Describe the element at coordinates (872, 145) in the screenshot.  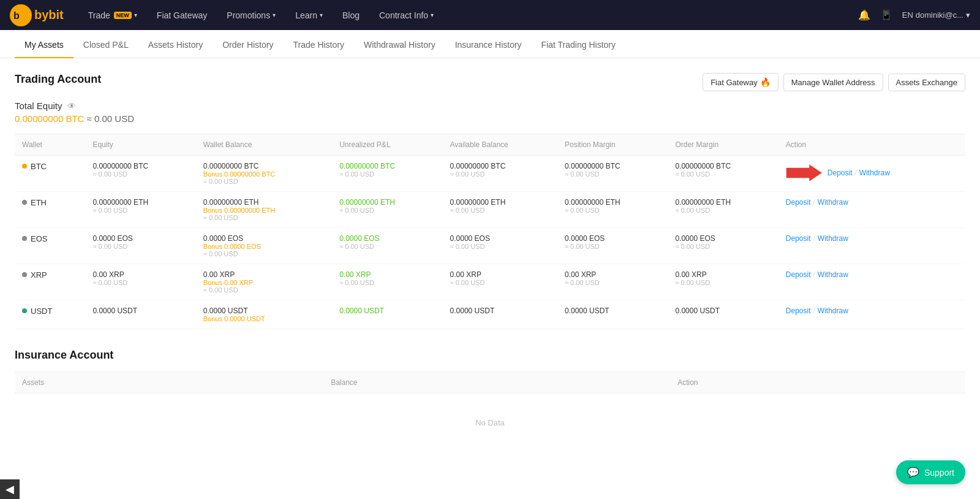
I see `col-action: Action` at that location.